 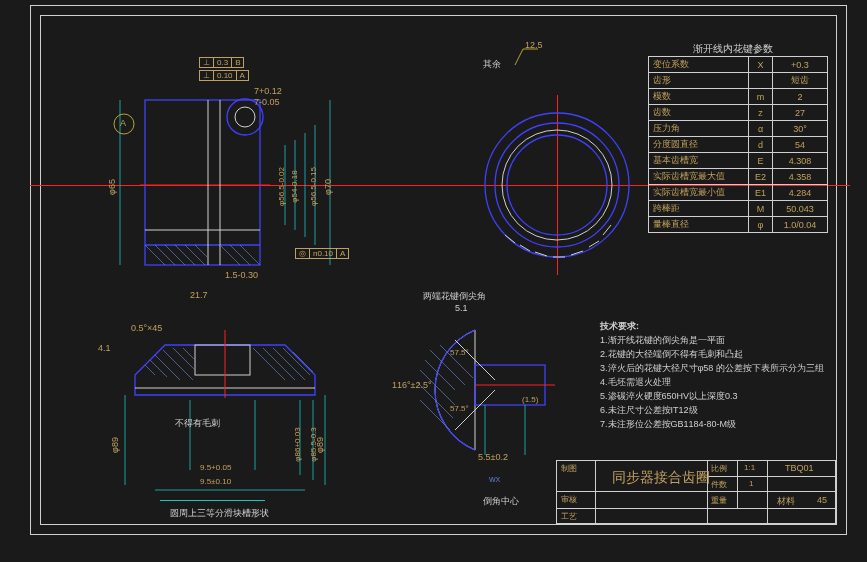 I want to click on tb-mat-v: 45, so click(x=822, y=500).